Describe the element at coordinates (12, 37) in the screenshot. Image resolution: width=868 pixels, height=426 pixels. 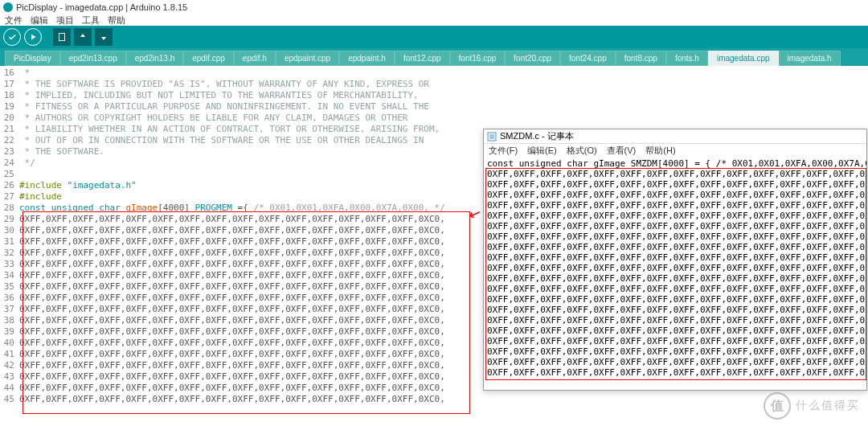
I see `verify-button` at that location.